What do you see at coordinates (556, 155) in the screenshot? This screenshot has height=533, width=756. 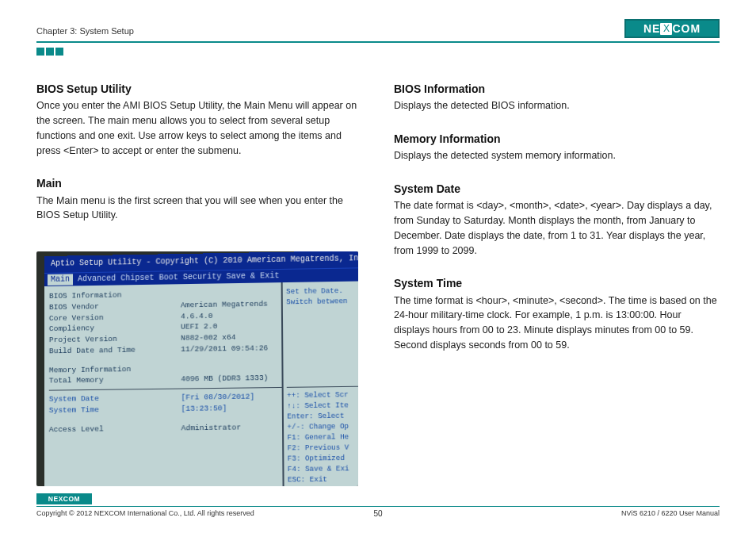 I see `para-memory-info: Displays the detected system memory info…` at bounding box center [556, 155].